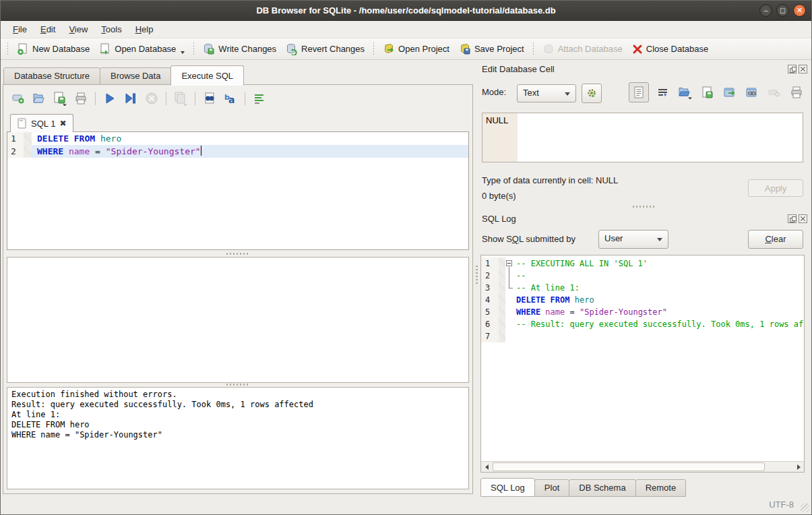  Describe the element at coordinates (643, 466) in the screenshot. I see `horizontal-scrollbar` at that location.